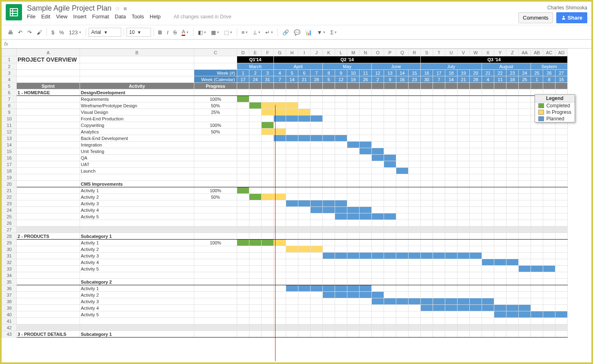 The height and width of the screenshot is (364, 593). What do you see at coordinates (137, 289) in the screenshot?
I see `activity-cell: Activity 1` at bounding box center [137, 289].